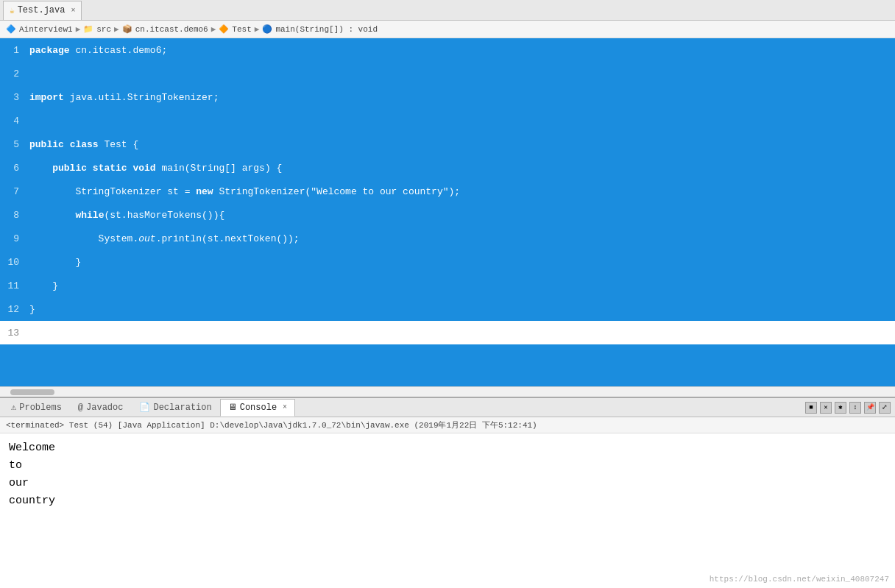 This screenshot has width=895, height=588. I want to click on line-number: 1, so click(13, 50).